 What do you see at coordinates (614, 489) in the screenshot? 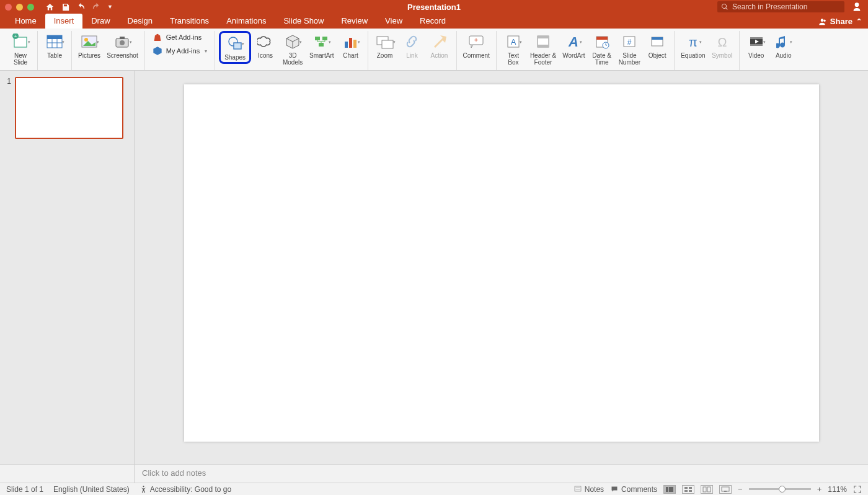
I see `comments-icon` at bounding box center [614, 489].